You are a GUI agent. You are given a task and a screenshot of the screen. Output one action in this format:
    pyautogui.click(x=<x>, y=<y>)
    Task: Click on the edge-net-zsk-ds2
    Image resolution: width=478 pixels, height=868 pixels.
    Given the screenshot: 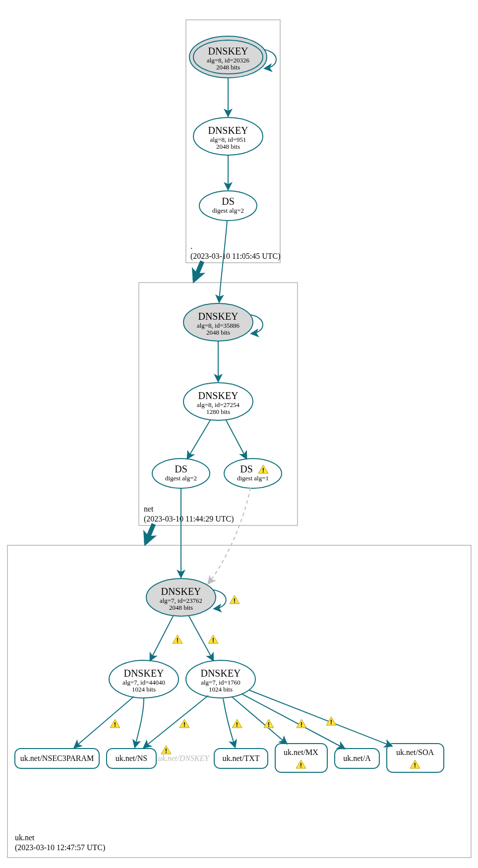 What is the action you would take?
    pyautogui.click(x=199, y=439)
    